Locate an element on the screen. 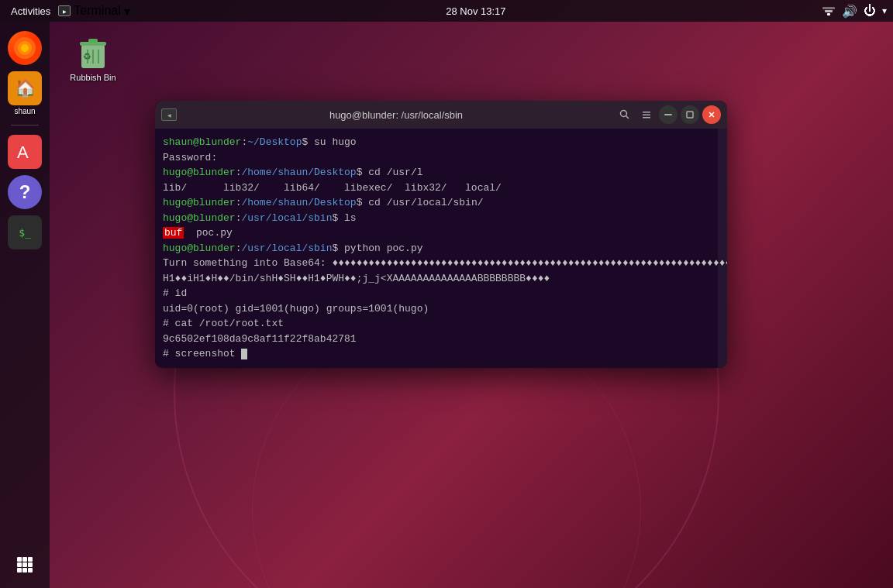  menu-button is located at coordinates (646, 115).